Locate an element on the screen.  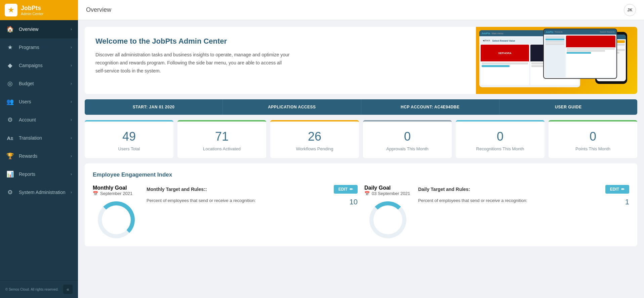
engagement-title: Employee Engagement Index is located at coordinates (361, 175).